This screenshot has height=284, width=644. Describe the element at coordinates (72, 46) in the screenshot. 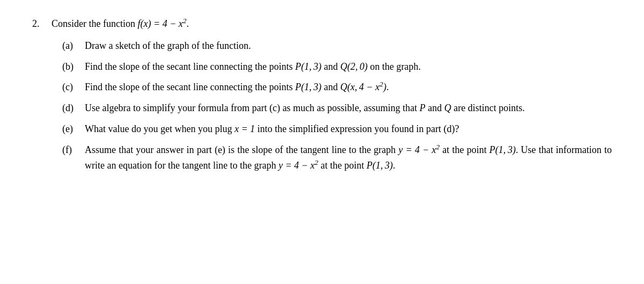

I see `sub-part-a-label: (a)` at that location.